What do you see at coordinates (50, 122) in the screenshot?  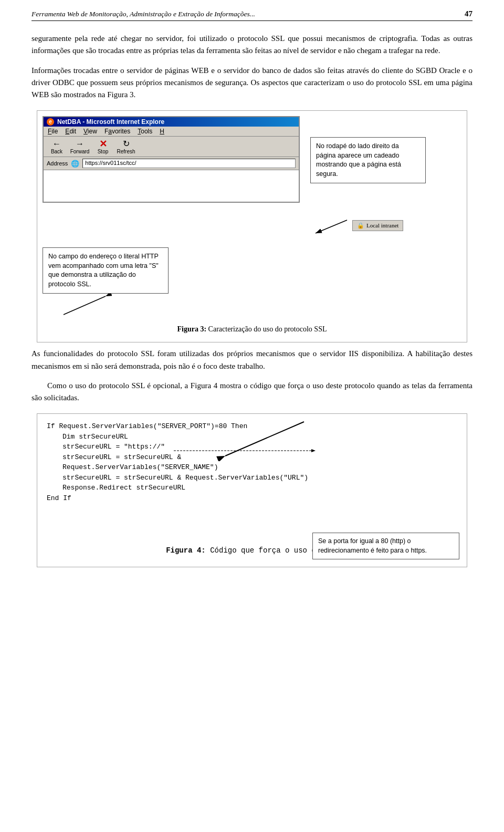 I see `browser-icon: e` at bounding box center [50, 122].